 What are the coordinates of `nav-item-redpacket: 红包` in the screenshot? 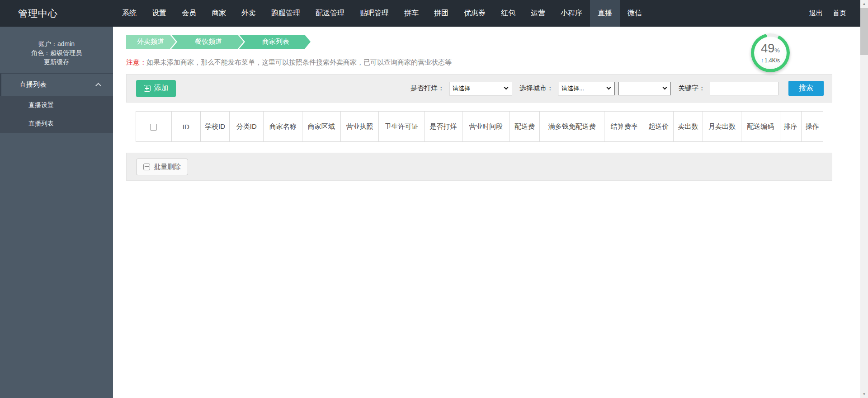 It's located at (508, 14).